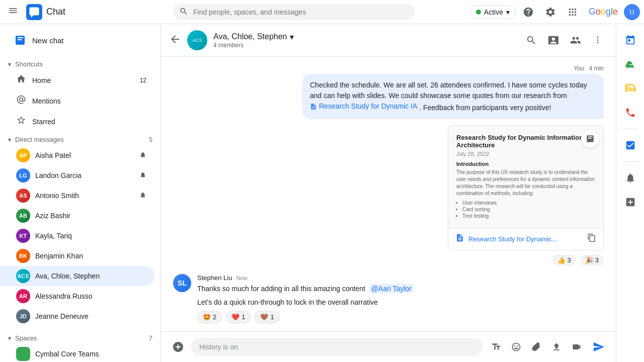 Image resolution: width=644 pixels, height=362 pixels. What do you see at coordinates (91, 216) in the screenshot?
I see `dm-name: Aziz Bashir` at bounding box center [91, 216].